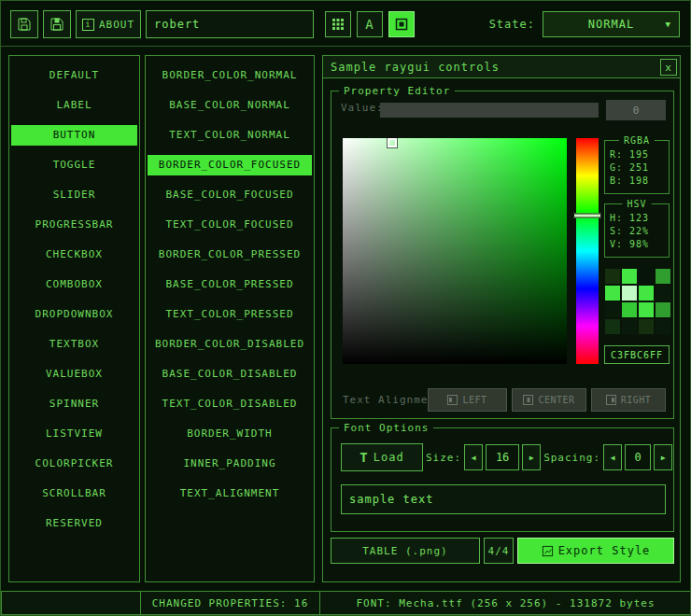  What do you see at coordinates (24, 24) in the screenshot?
I see `load-style-button` at bounding box center [24, 24].